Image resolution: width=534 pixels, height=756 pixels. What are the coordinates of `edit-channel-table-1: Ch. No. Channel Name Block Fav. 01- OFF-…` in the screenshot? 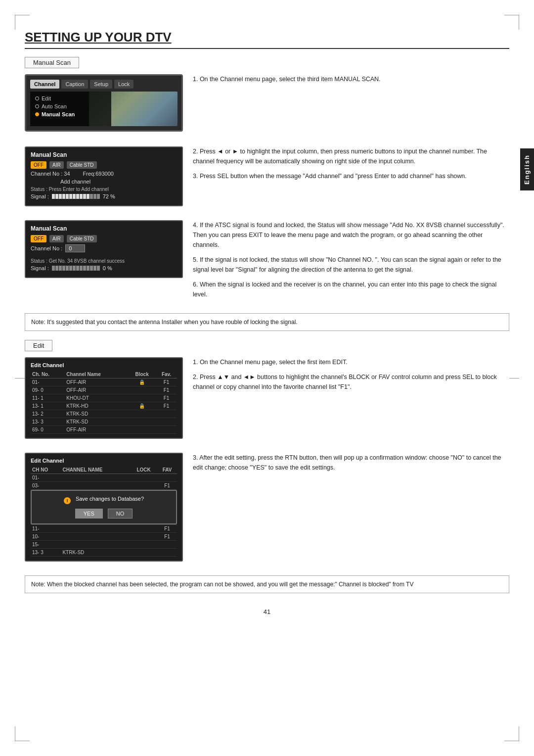 It's located at (104, 402).